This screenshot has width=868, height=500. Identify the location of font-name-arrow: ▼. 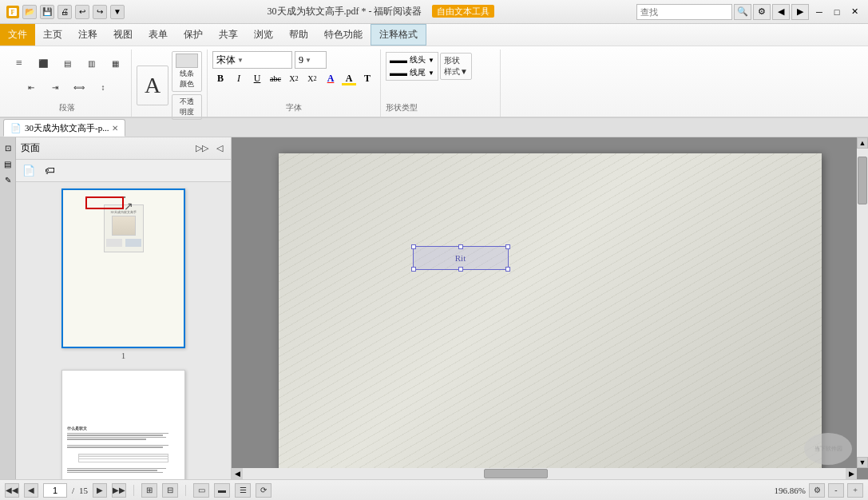
(240, 61).